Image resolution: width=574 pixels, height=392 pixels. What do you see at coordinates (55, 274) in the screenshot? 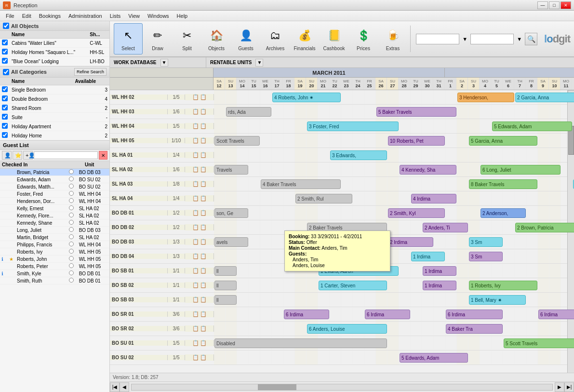
I see `guest-row: ℹ Smith, Kyle BO DB 01` at bounding box center [55, 274].